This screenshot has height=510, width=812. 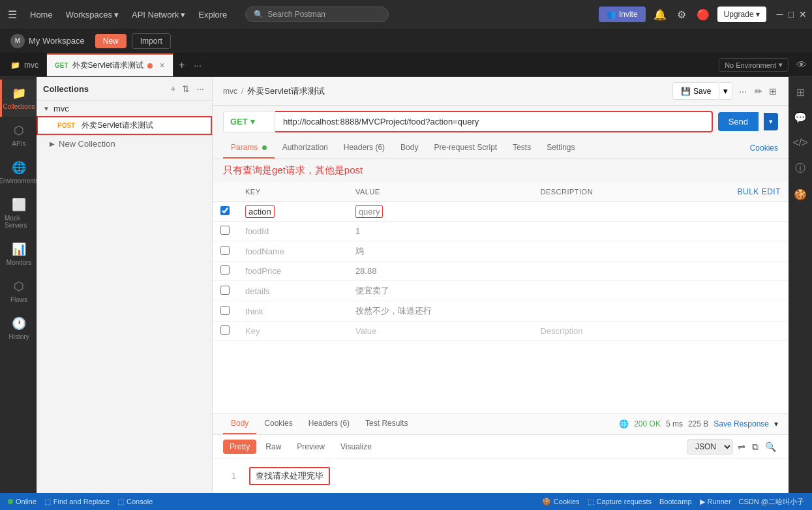 What do you see at coordinates (759, 91) in the screenshot?
I see `edit-icon: ✏` at bounding box center [759, 91].